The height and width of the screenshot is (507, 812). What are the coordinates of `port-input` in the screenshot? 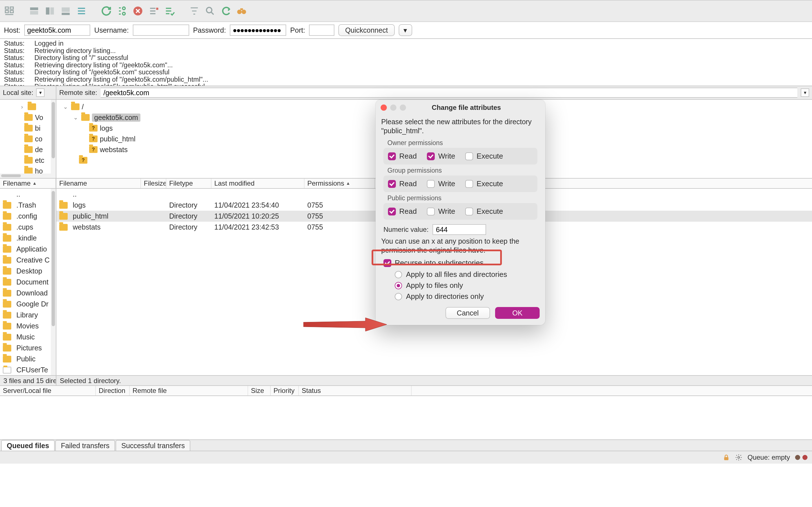 It's located at (322, 30).